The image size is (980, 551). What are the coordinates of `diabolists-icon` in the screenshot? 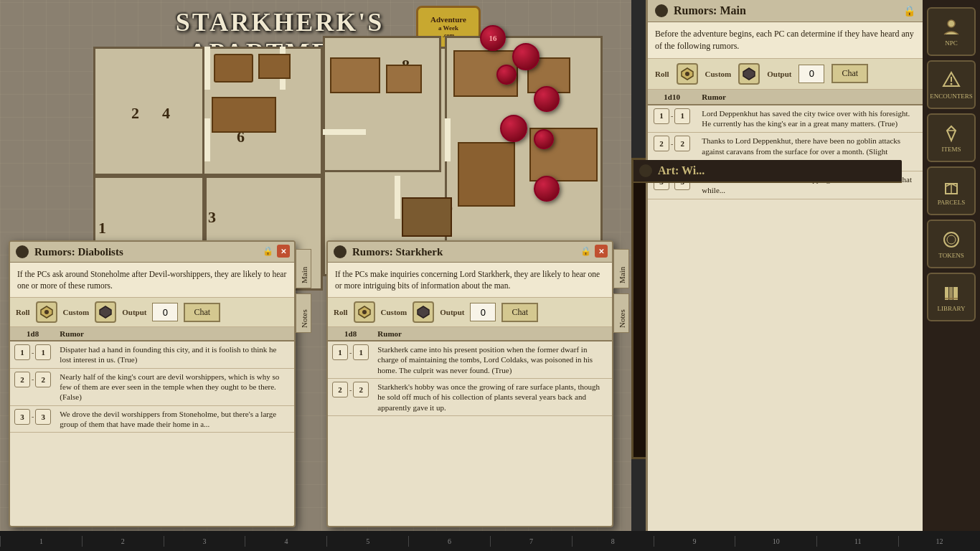 It's located at (22, 252).